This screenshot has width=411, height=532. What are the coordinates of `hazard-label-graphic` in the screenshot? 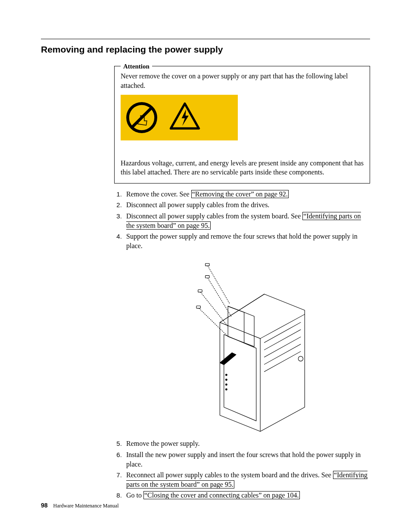 It's located at (179, 118).